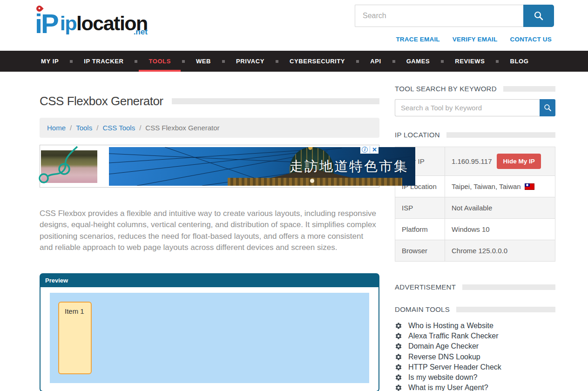 Image resolution: width=588 pixels, height=391 pixels. What do you see at coordinates (203, 61) in the screenshot?
I see `nav-item-web: WEB` at bounding box center [203, 61].